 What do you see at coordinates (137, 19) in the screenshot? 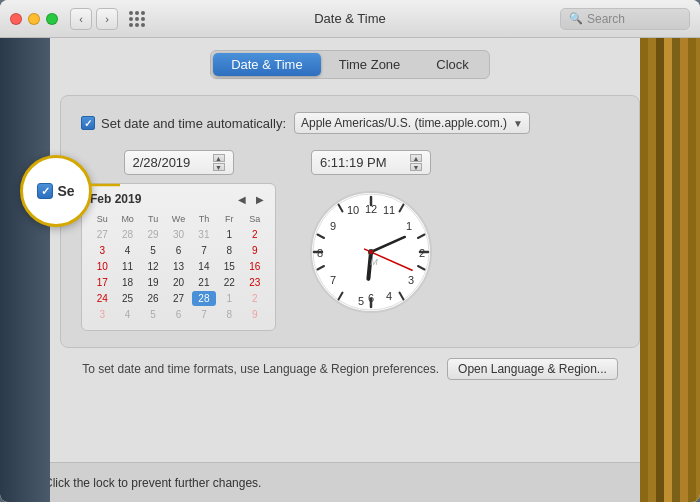
I see `grid-icon` at bounding box center [137, 19].